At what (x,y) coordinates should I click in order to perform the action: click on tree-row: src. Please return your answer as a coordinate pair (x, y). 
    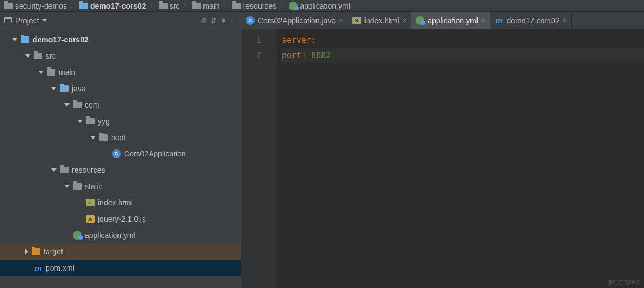
    Looking at the image, I should click on (121, 56).